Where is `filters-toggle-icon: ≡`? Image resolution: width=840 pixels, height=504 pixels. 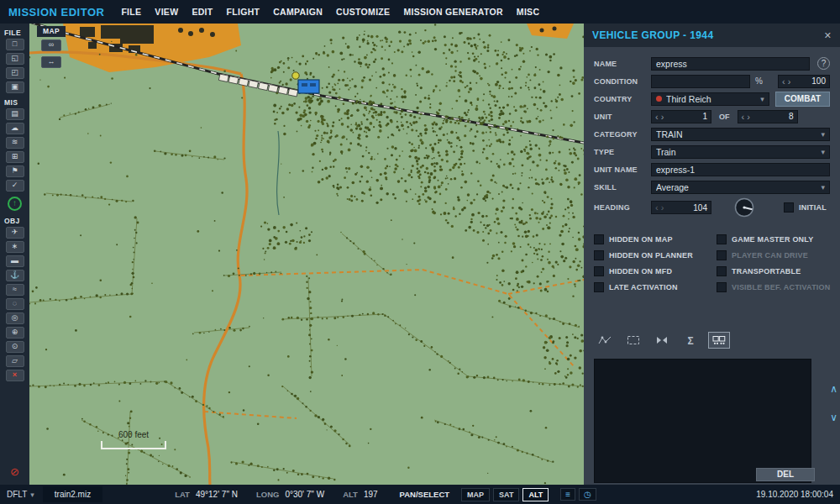 filters-toggle-icon: ≡ is located at coordinates (568, 494).